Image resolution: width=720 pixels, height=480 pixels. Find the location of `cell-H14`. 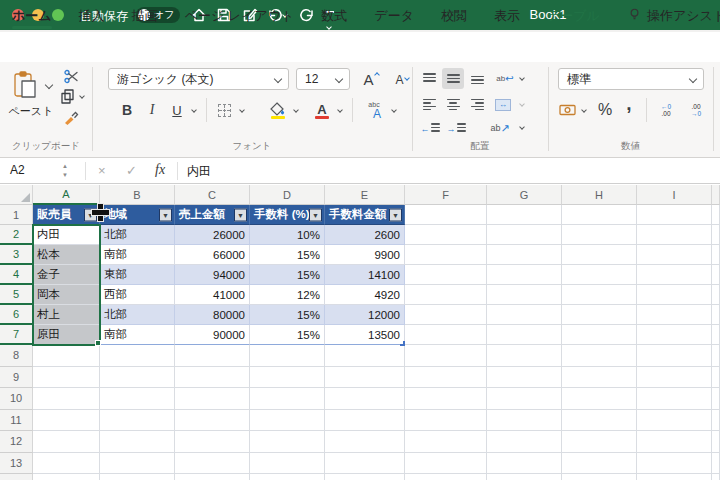

cell-H14 is located at coordinates (600, 477).